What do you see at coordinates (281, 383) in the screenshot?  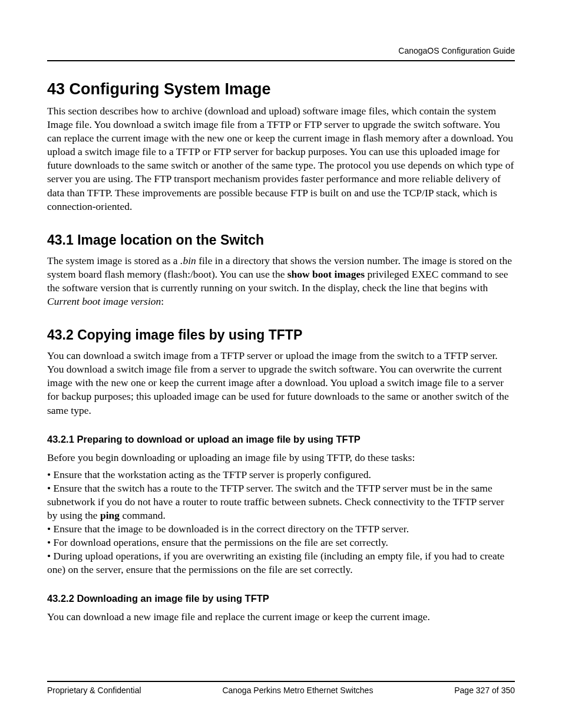 I see `section-43-2-paragraph: You can download a switch image from a T…` at bounding box center [281, 383].